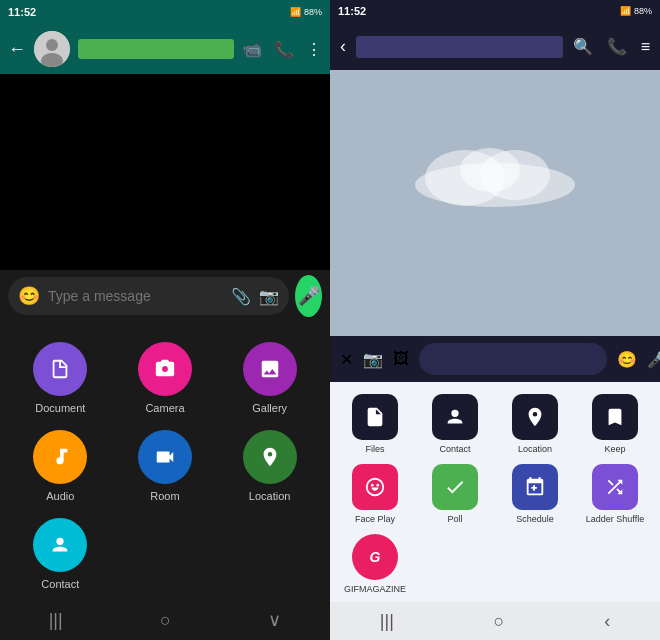 The image size is (660, 640). Describe the element at coordinates (614, 449) in the screenshot. I see `right-keep-label: Keep` at that location.